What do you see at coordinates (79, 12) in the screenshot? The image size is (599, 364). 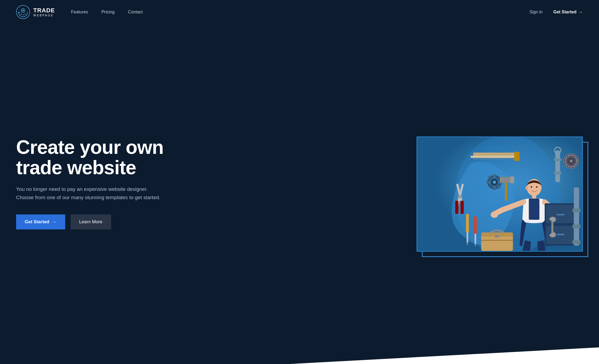 I see `nav-features: Features` at bounding box center [79, 12].